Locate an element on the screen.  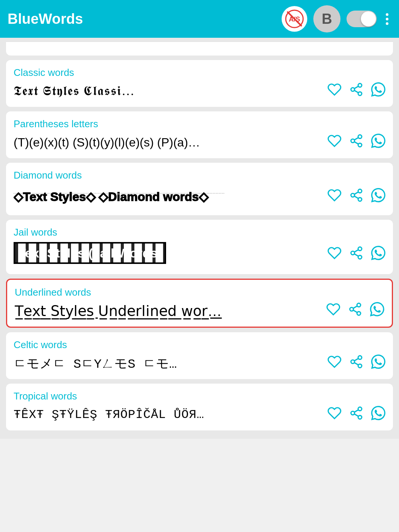
parentheses-category-label: Parentheses letters is located at coordinates (199, 124).